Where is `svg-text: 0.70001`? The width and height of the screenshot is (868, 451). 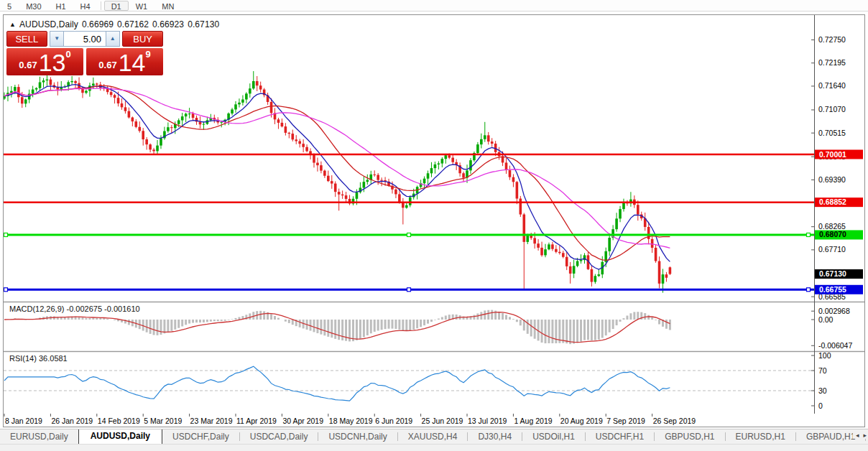 svg-text: 0.70001 is located at coordinates (833, 154).